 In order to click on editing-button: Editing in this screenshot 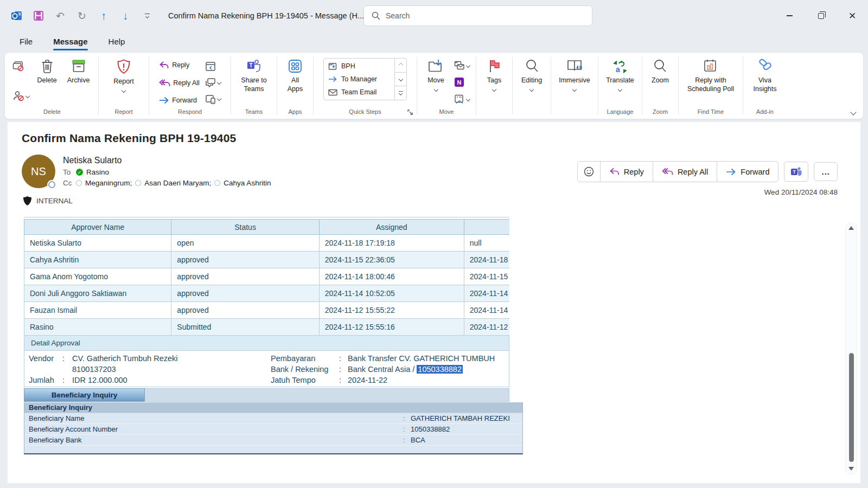, I will do `click(532, 74)`.